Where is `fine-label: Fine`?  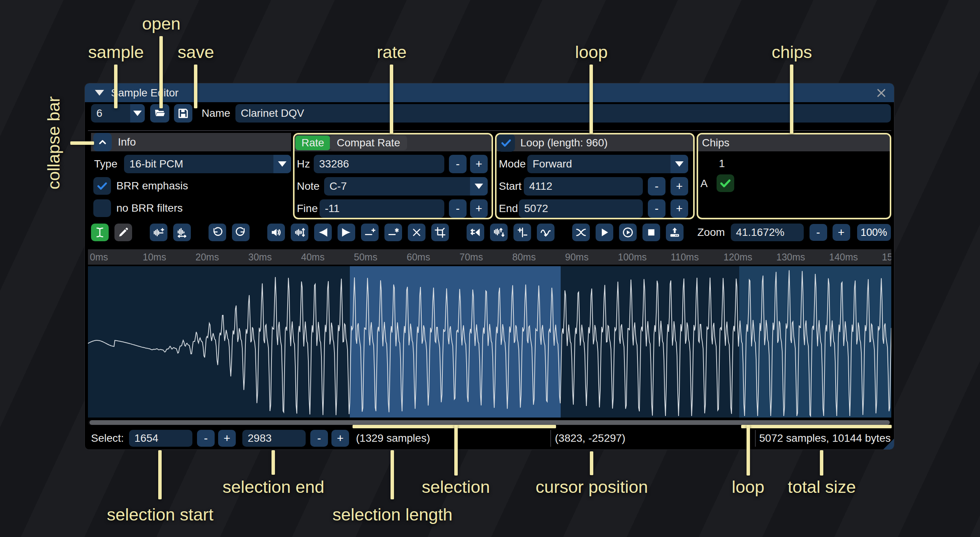 fine-label: Fine is located at coordinates (307, 209).